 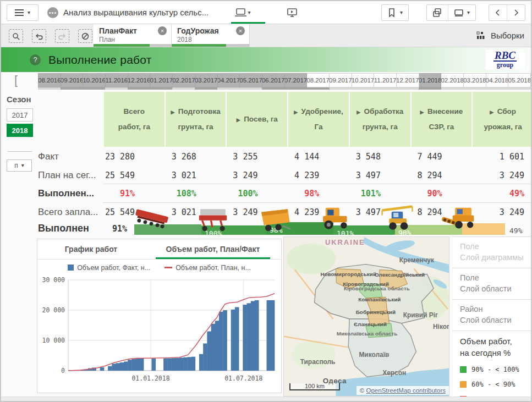 What do you see at coordinates (62, 36) in the screenshot?
I see `step-forward-selection-button` at bounding box center [62, 36].